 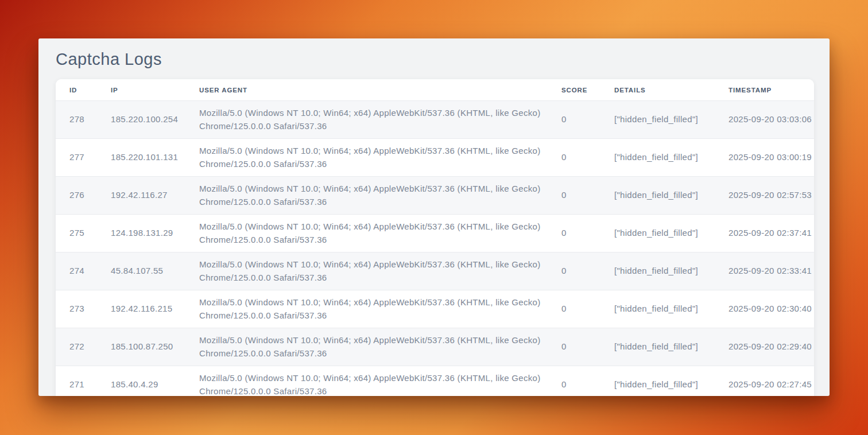 I want to click on cell-id: 273, so click(x=76, y=309).